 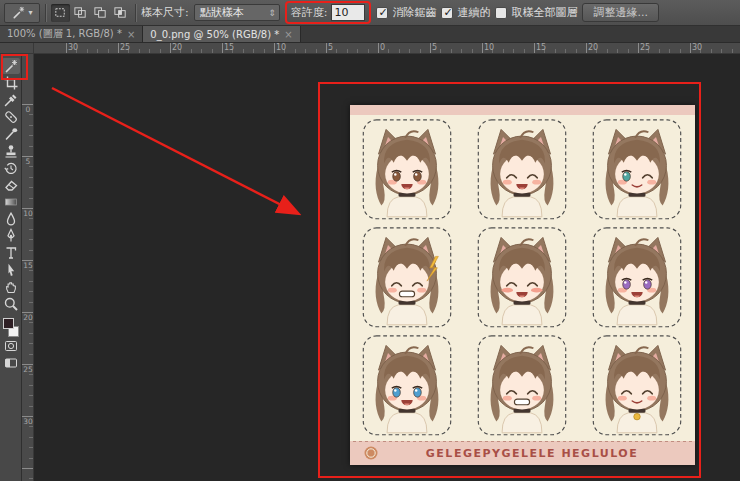 What do you see at coordinates (11, 117) in the screenshot?
I see `tool-healing` at bounding box center [11, 117].